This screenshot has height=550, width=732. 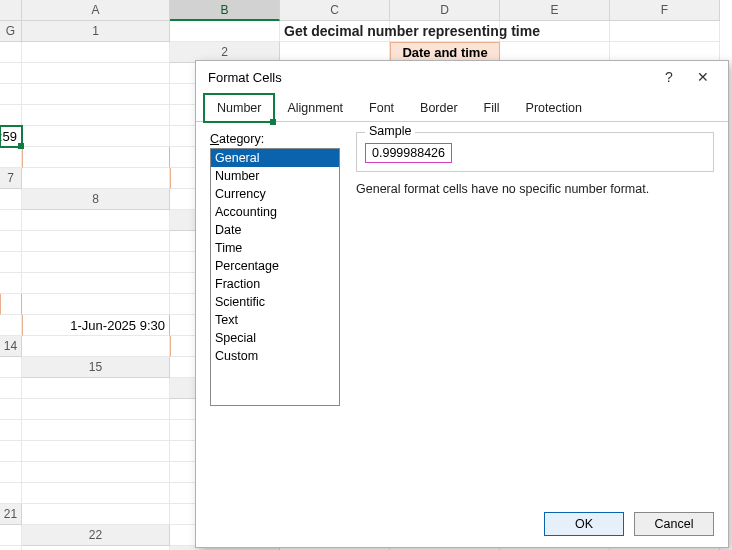 What do you see at coordinates (275, 266) in the screenshot?
I see `category-item: Percentage` at bounding box center [275, 266].